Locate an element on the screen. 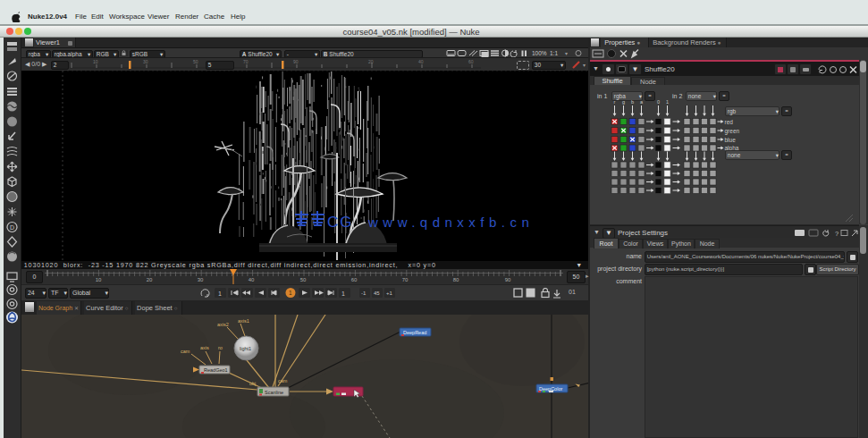  svg-text: 1:1 is located at coordinates (554, 54).